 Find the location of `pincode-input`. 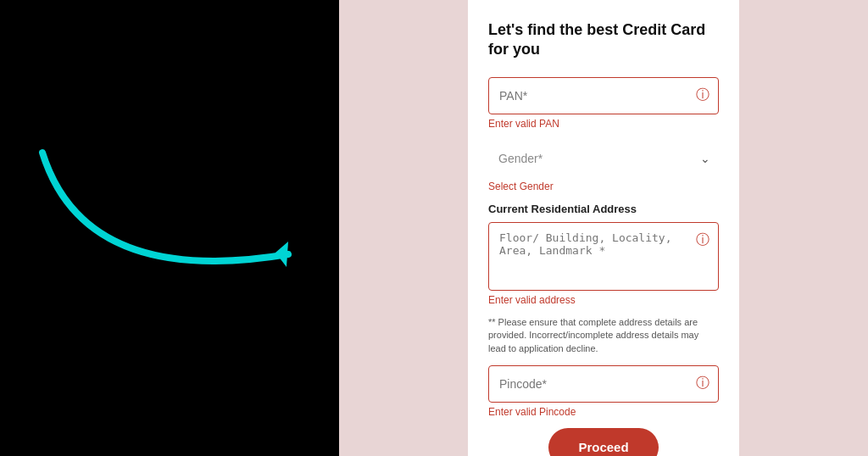

pincode-input is located at coordinates (593, 384).